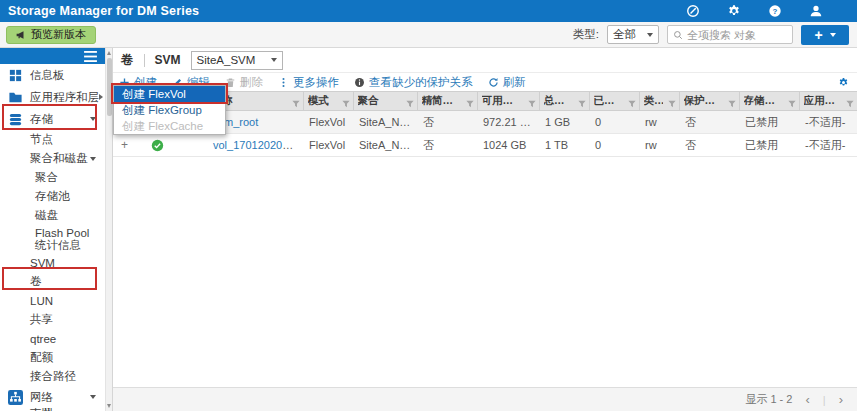 The image size is (857, 411). Describe the element at coordinates (258, 145) in the screenshot. I see `volume-name-link: vol_17012020_1...` at that location.